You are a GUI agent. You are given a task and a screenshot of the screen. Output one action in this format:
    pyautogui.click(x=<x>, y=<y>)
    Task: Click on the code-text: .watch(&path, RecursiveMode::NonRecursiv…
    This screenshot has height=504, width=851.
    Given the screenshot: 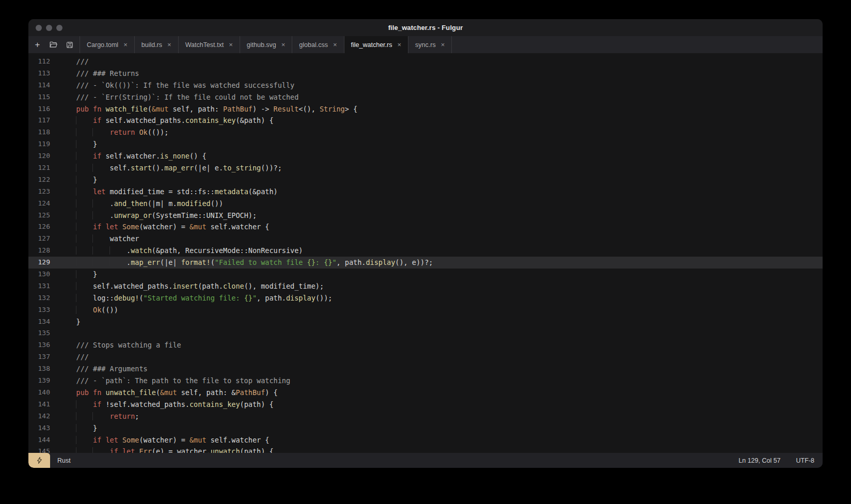 What is the action you would take?
    pyautogui.click(x=177, y=251)
    